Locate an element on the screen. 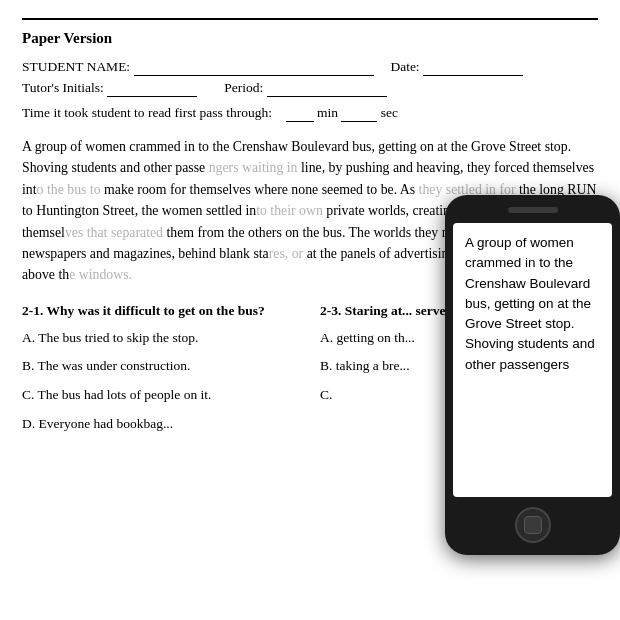 The width and height of the screenshot is (620, 620). q1-title: 2-1. Why was it difficult to get on the … is located at coordinates (161, 312).